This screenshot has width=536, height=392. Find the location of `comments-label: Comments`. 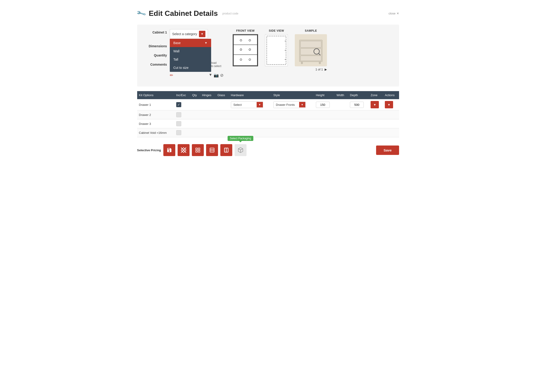

comments-label: Comments is located at coordinates (156, 64).